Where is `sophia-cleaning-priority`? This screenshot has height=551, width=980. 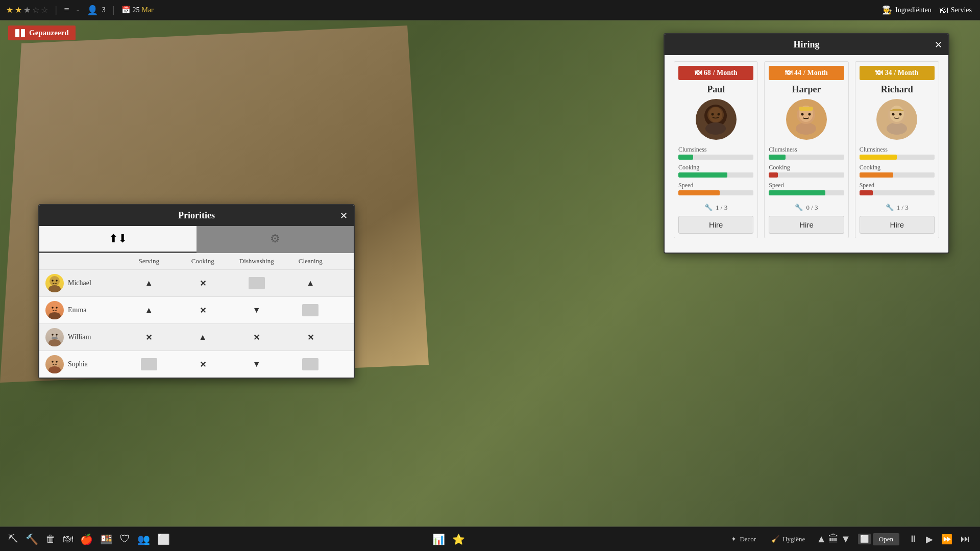
sophia-cleaning-priority is located at coordinates (311, 364).